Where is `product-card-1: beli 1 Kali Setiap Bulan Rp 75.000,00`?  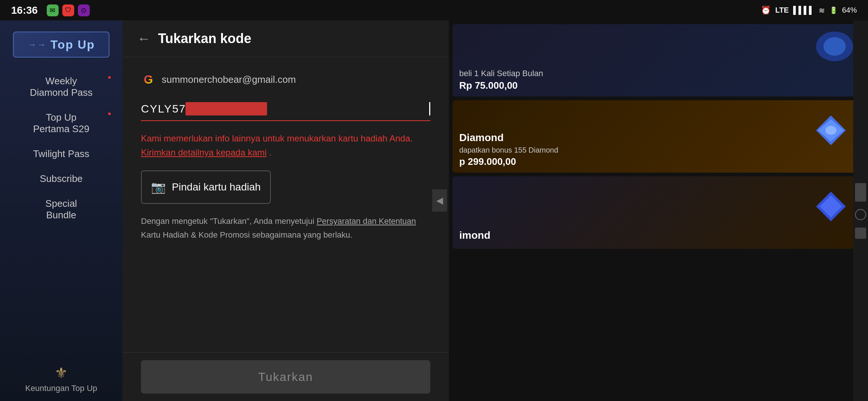
product-card-1: beli 1 Kali Setiap Bulan Rp 75.000,00 is located at coordinates (658, 60).